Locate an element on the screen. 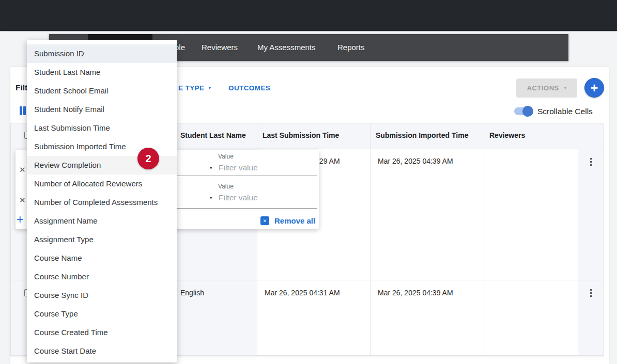 The height and width of the screenshot is (364, 617). column-header-submission-imported-time: Submission Imported Time is located at coordinates (422, 135).